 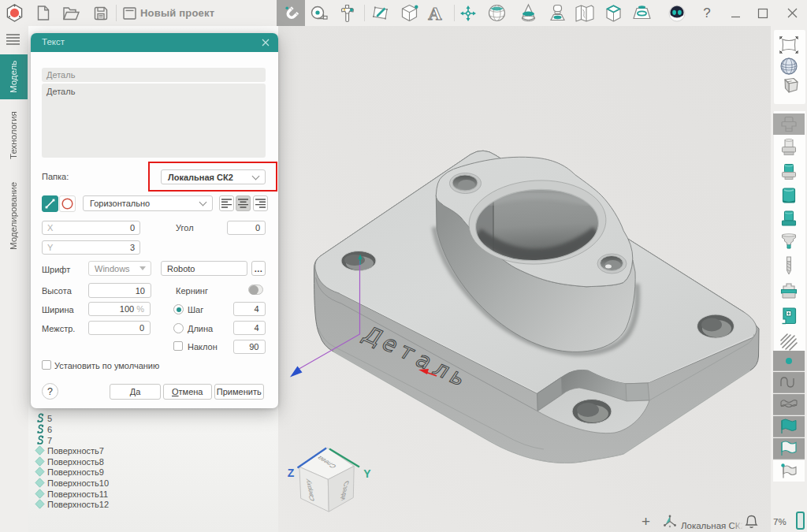 I want to click on active-cs-label: Локальная СК2, so click(x=712, y=523).